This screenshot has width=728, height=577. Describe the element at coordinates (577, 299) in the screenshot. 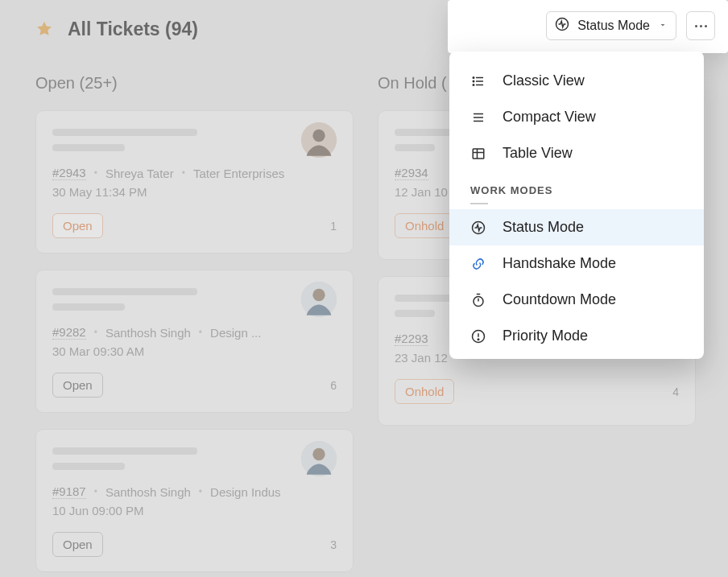

I see `menu-item-countdown-mode: Countdown Mode` at that location.